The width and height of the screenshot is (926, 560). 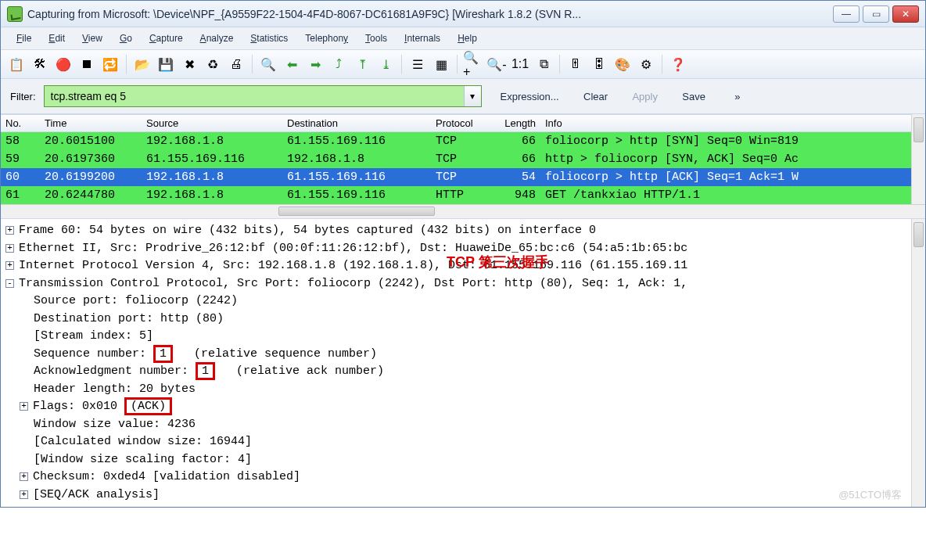 I want to click on source-port-line: Source port: foliocorp (2242), so click(x=463, y=302).